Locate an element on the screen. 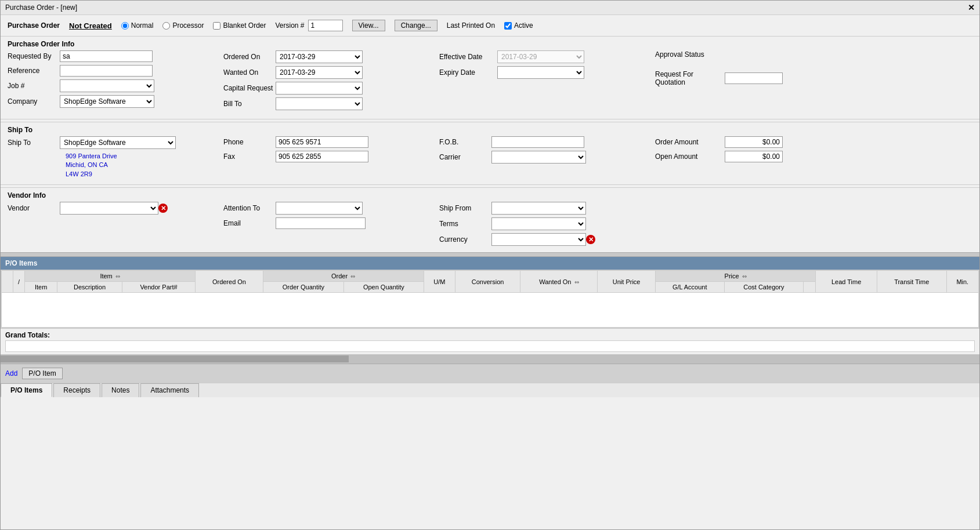 The width and height of the screenshot is (980, 530). radio-processor-input is located at coordinates (166, 26).